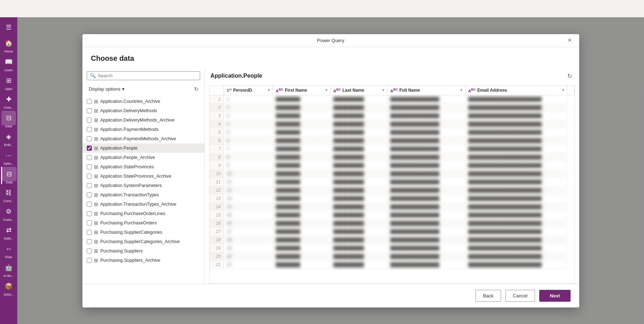  What do you see at coordinates (143, 232) in the screenshot?
I see `table-item: ⊞Purchasing.SupplierCategories` at bounding box center [143, 232].